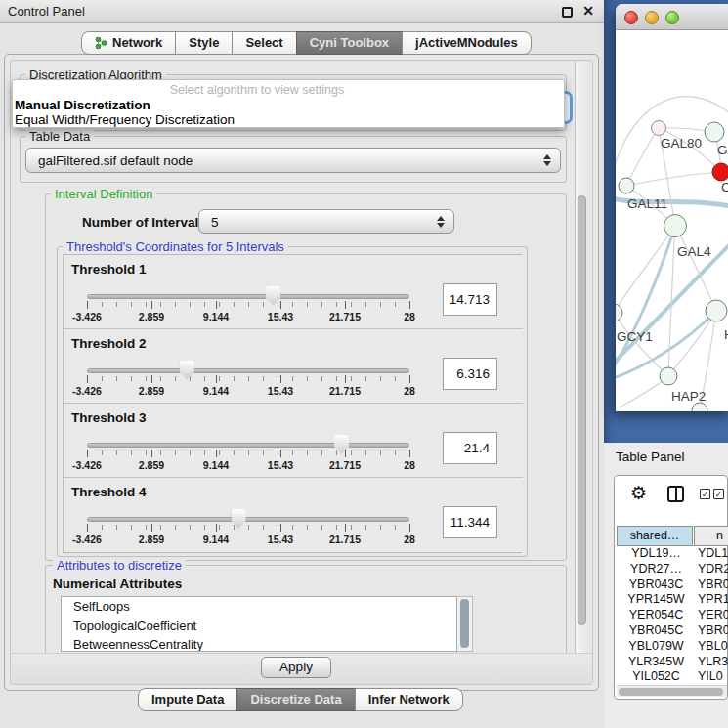  Describe the element at coordinates (264, 43) in the screenshot. I see `tab-select: Select` at that location.